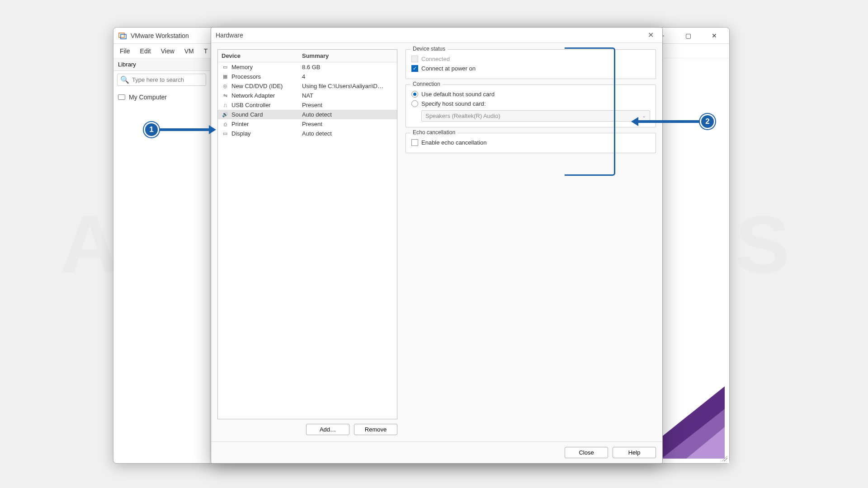 The image size is (868, 488). Describe the element at coordinates (427, 84) in the screenshot. I see `legend-connection: Connection` at that location.